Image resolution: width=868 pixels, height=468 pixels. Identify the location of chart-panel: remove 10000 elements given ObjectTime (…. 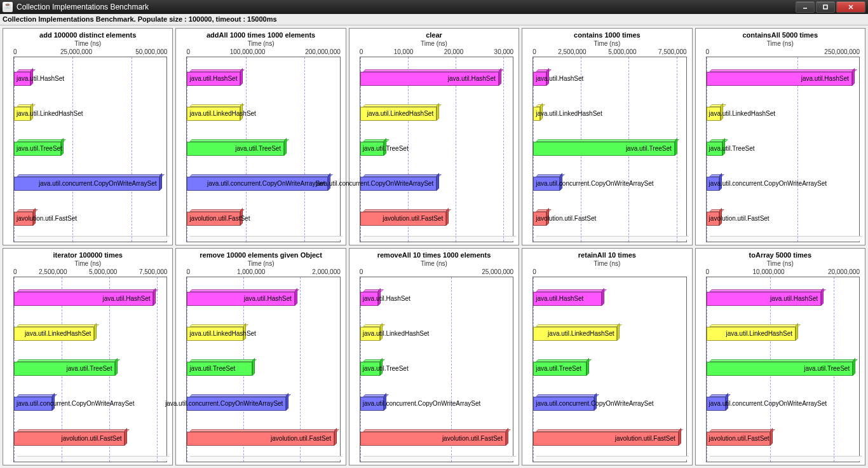
(261, 357).